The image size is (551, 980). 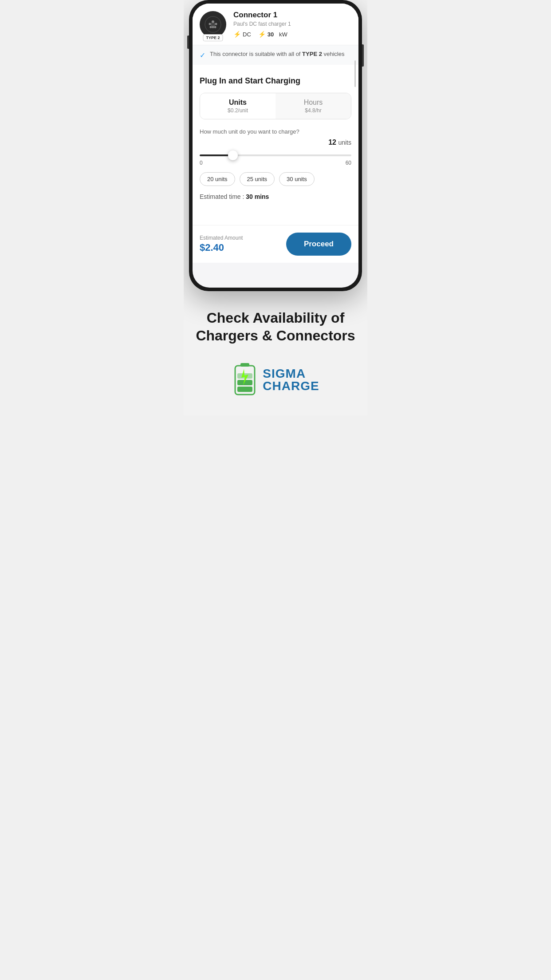 I want to click on connector-card: TYPE 2 Connector 1 Paul's DC fast charge…, so click(x=276, y=24).